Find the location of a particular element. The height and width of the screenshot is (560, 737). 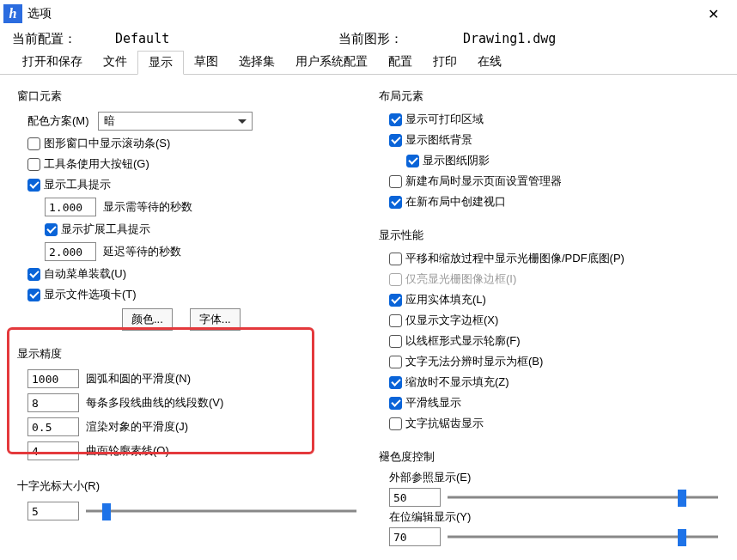

tab-profiles: 配置 is located at coordinates (400, 62).